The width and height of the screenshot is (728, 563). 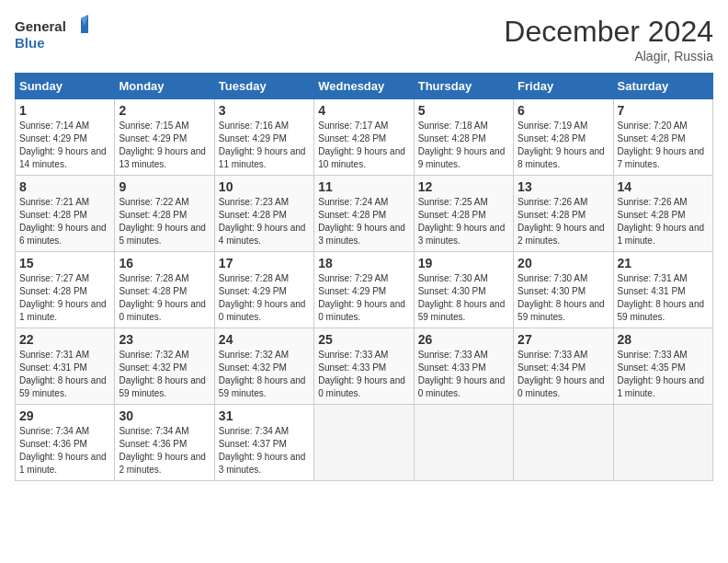 What do you see at coordinates (664, 339) in the screenshot?
I see `day-number: 28` at bounding box center [664, 339].